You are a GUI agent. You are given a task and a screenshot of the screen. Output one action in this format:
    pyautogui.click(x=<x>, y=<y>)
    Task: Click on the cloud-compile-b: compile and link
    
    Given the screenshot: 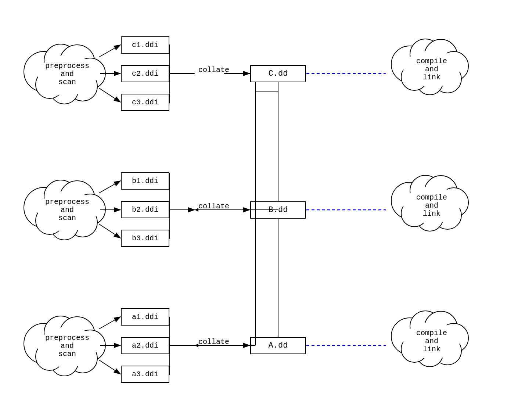 What is the action you would take?
    pyautogui.click(x=430, y=203)
    